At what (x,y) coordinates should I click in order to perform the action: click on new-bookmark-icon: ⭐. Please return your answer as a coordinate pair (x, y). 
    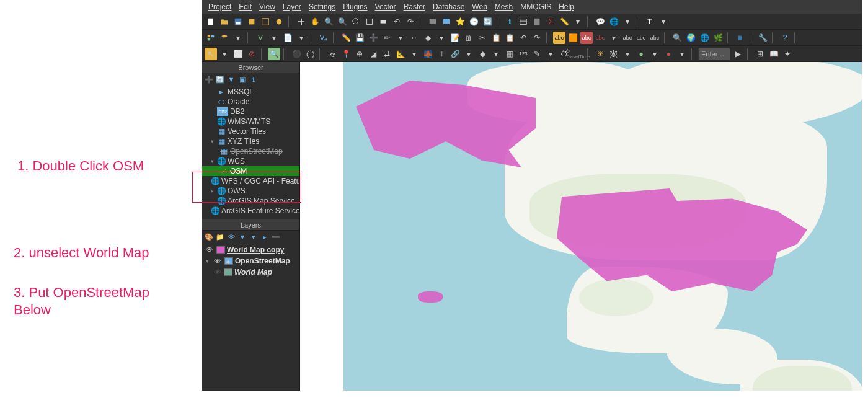
    Looking at the image, I should click on (460, 22).